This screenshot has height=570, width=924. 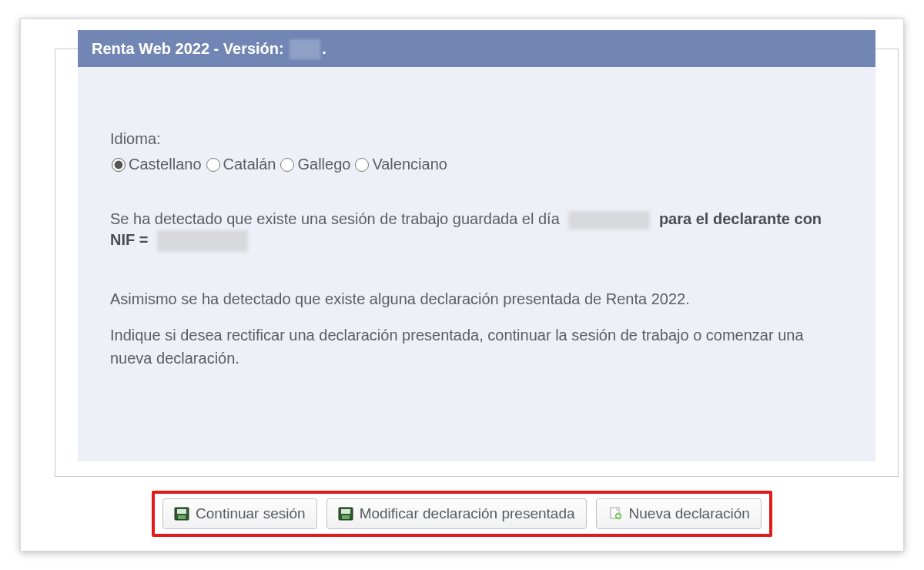 What do you see at coordinates (609, 220) in the screenshot?
I see `session-date-redacted` at bounding box center [609, 220].